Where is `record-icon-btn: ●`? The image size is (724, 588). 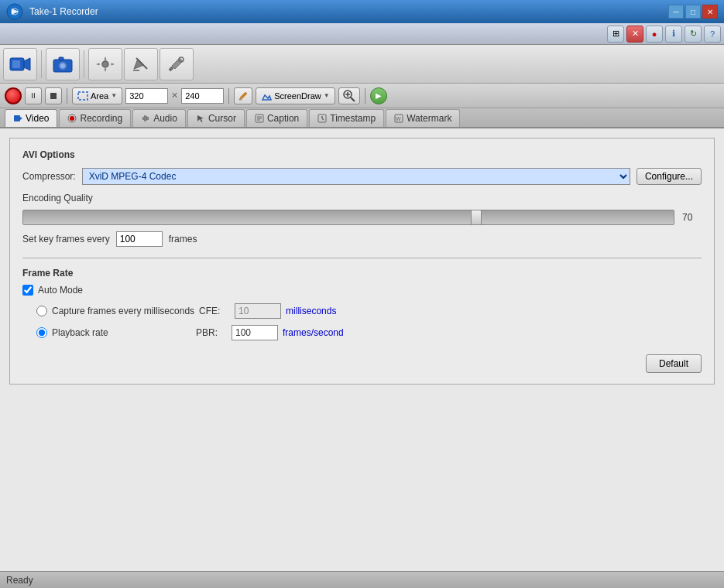
record-icon-btn: ● is located at coordinates (654, 34).